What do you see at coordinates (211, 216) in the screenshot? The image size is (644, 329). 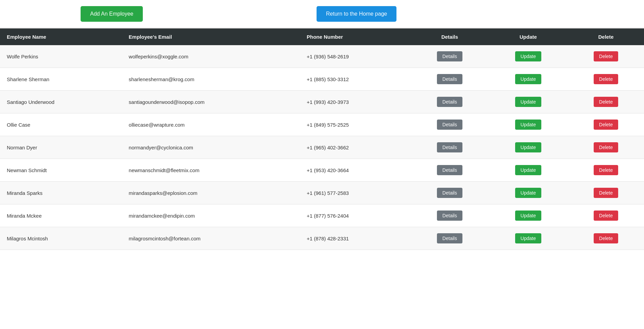 I see `employee-email: mirandamckee@endipin.com` at bounding box center [211, 216].